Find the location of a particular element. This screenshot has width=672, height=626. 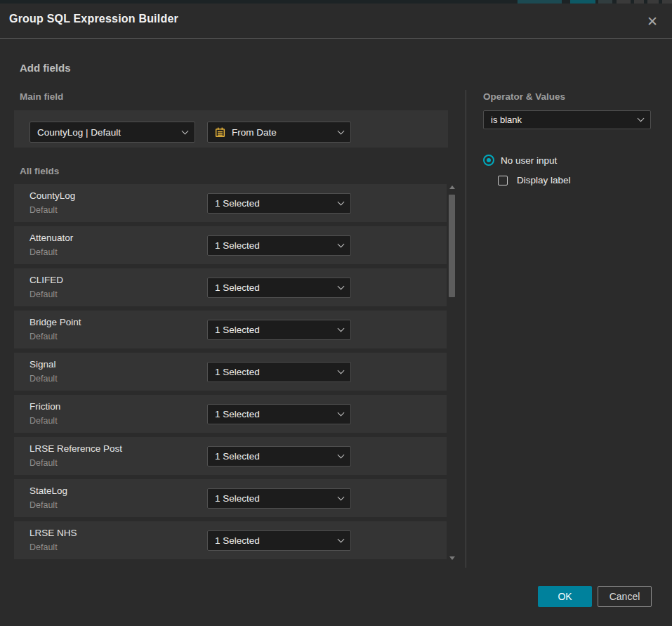

radio-label: No user input is located at coordinates (529, 160).